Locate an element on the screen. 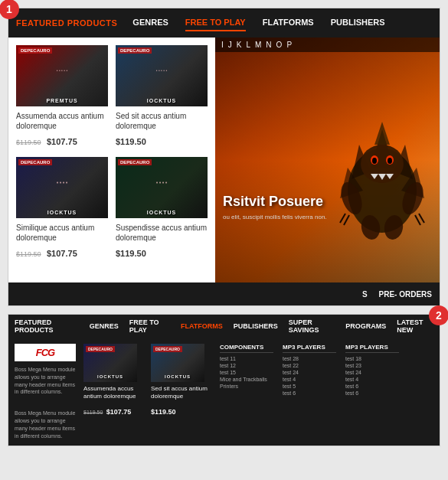  link-col-components: Components test 11 test 12 test 15 Mice … is located at coordinates (247, 392).